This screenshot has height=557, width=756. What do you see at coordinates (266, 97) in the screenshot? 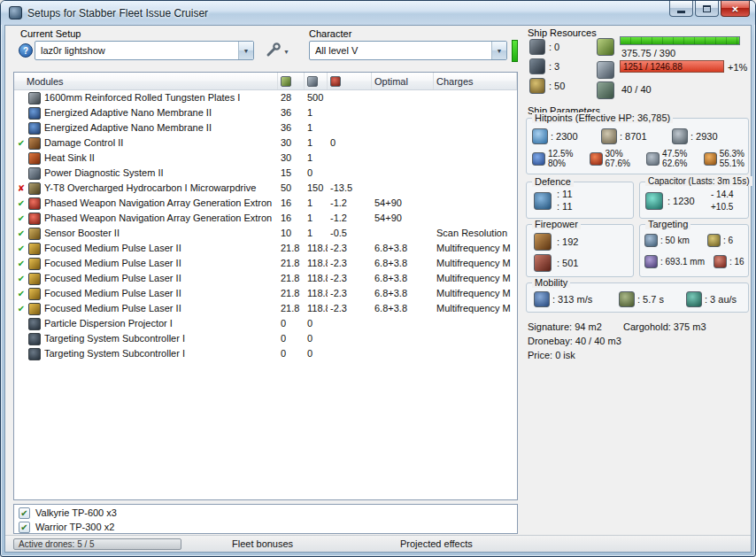
I see `module-row: 1600mm Reinforced Rolled Tungsten Plates…` at bounding box center [266, 97].